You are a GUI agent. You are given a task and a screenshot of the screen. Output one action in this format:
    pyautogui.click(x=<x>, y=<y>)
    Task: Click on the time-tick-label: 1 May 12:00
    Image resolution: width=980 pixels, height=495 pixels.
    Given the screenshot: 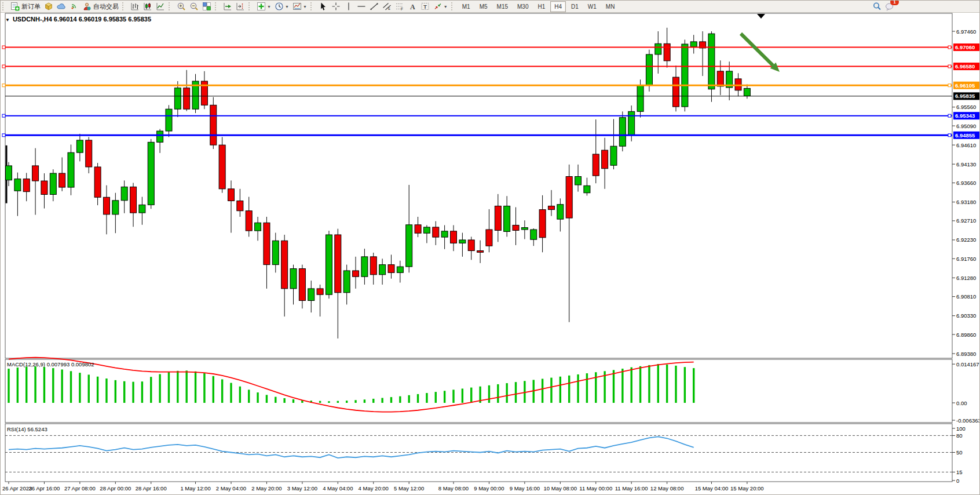 What is the action you would take?
    pyautogui.click(x=195, y=488)
    